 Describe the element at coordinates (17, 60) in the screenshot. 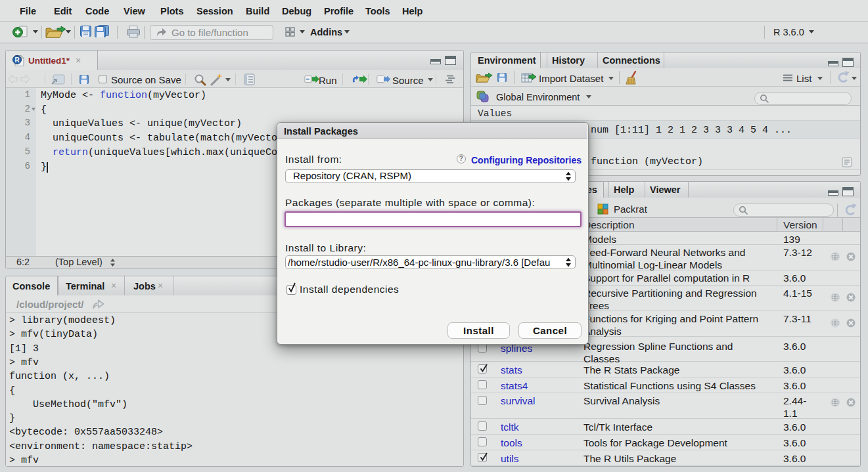

I see `svg-text: R` at that location.